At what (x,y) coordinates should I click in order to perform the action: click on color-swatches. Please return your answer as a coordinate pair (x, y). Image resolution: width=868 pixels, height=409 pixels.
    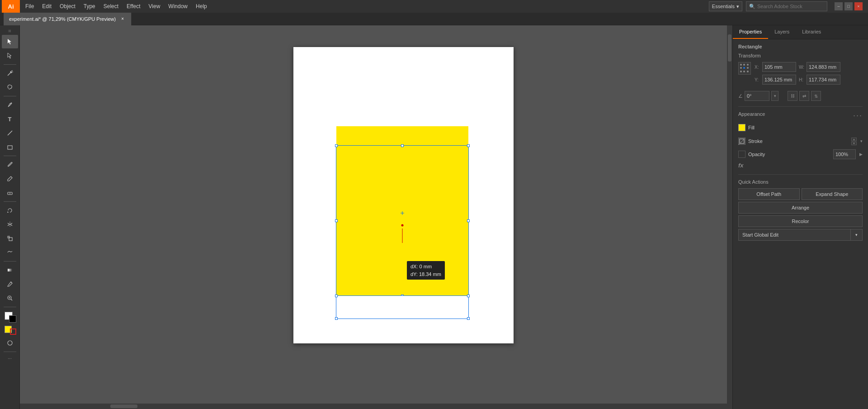
    Looking at the image, I should click on (10, 317).